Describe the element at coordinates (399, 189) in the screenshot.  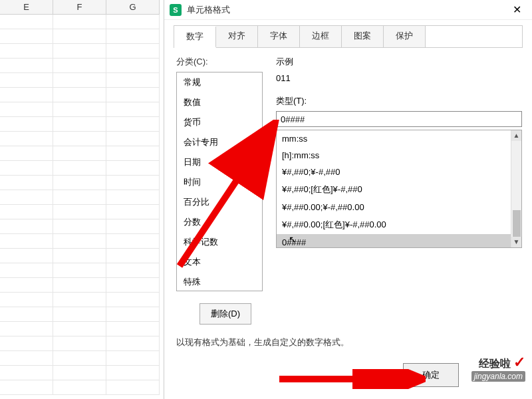
I see `type-list: mm:ss[h]:mm:ss¥#,##0;¥-#,##0¥#,##0;[红色]¥…` at that location.